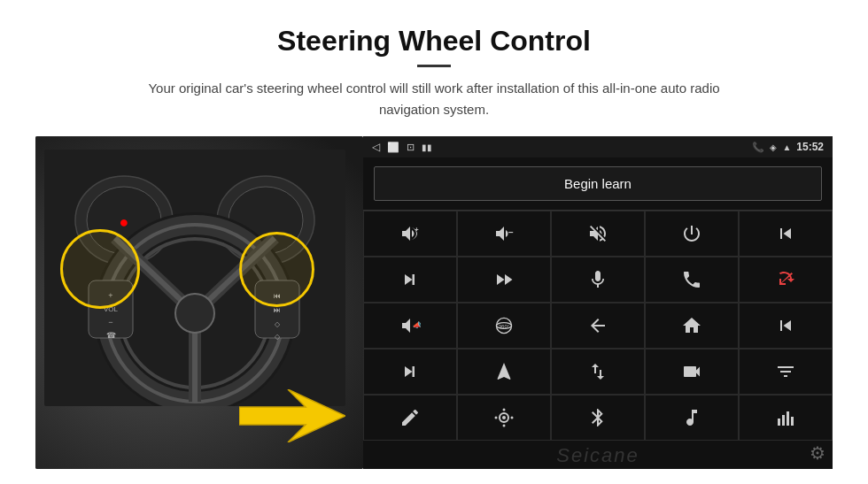  What do you see at coordinates (786, 418) in the screenshot?
I see `audio-bars-cell` at bounding box center [786, 418].